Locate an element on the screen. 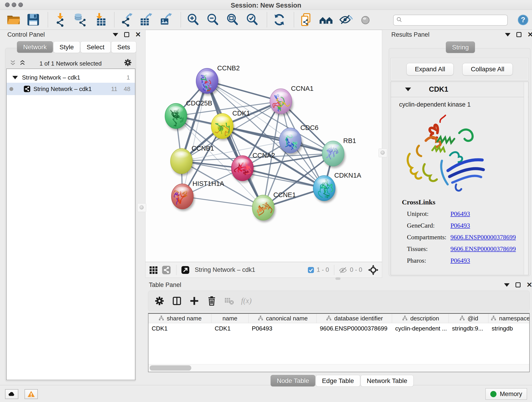  delete-column-icon is located at coordinates (212, 301).